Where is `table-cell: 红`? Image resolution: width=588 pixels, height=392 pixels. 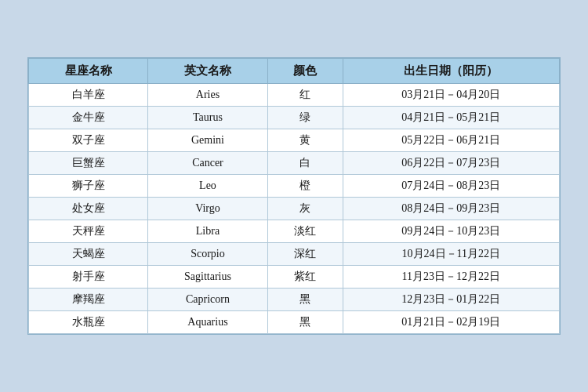 table-cell: 红 is located at coordinates (305, 96).